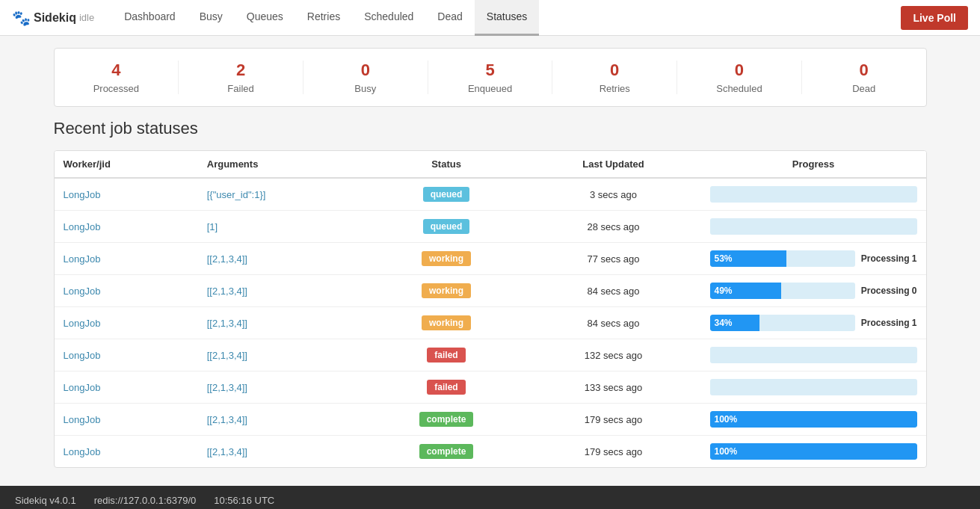 The height and width of the screenshot is (509, 980). Describe the element at coordinates (783, 323) in the screenshot. I see `progress-bar-outer: 34%` at that location.